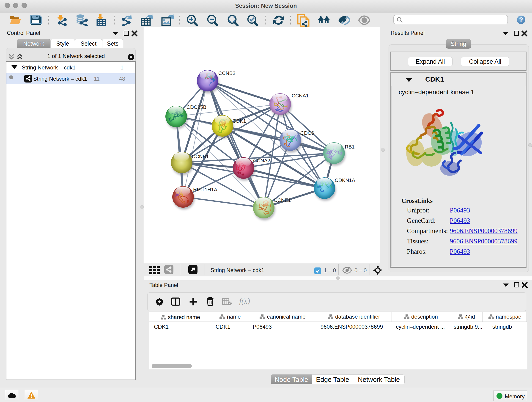  Describe the element at coordinates (239, 121) in the screenshot. I see `svg-text: CDK1` at that location.